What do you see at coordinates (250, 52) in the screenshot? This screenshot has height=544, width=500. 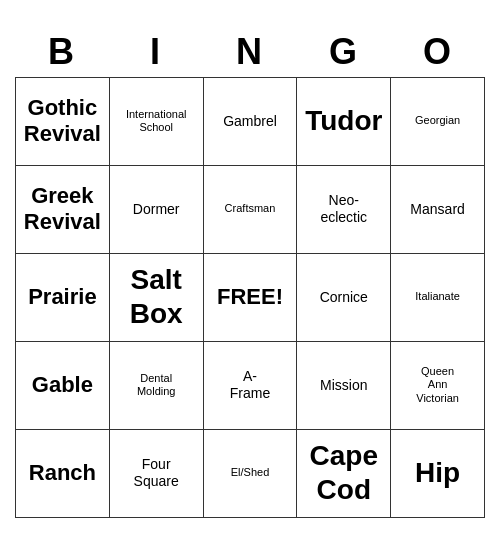 I see `header-letter: N` at bounding box center [250, 52].